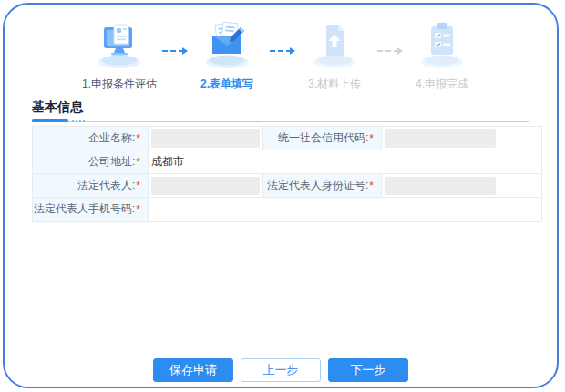  Describe the element at coordinates (323, 139) in the screenshot. I see `field-label-credit-code: 统一社会信用代码:*` at that location.